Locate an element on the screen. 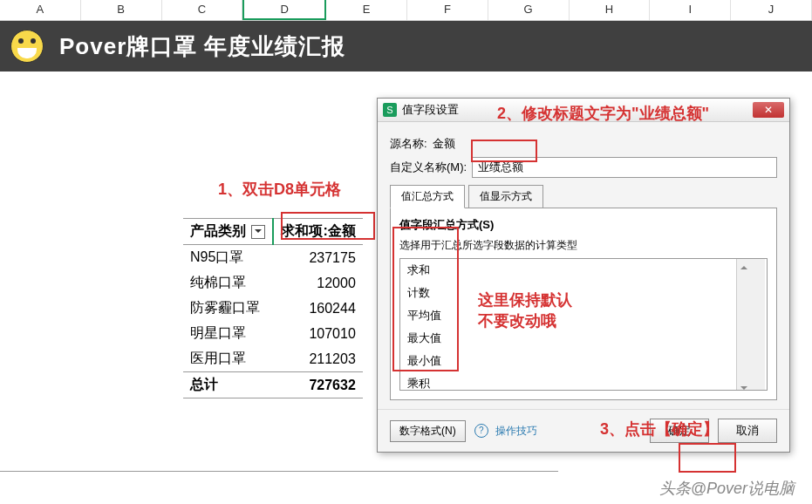 Image resolution: width=812 pixels, height=504 pixels. table-row: 医用口罩211203 is located at coordinates (273, 359).